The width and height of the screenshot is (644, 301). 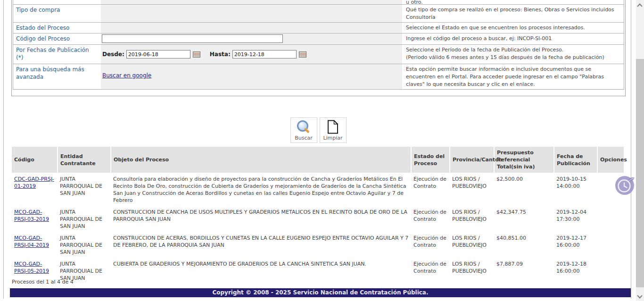 I want to click on form-input-cell-tipo-compra, so click(x=252, y=13).